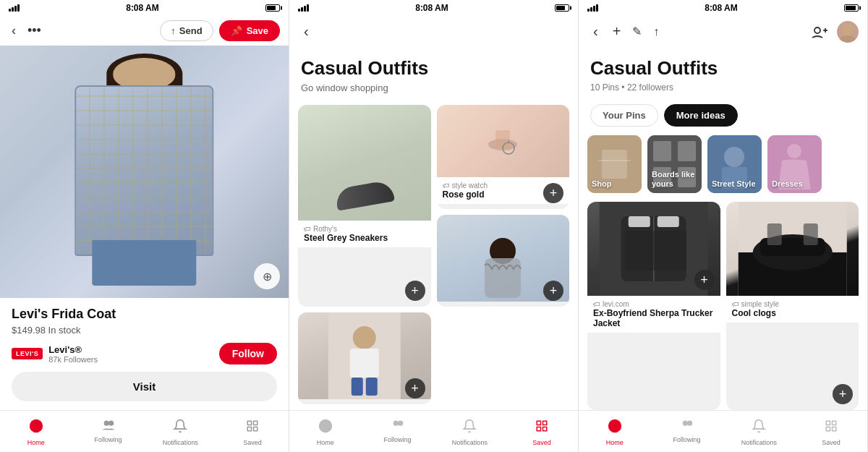  Describe the element at coordinates (415, 388) in the screenshot. I see `add-sitting-button: +` at that location.